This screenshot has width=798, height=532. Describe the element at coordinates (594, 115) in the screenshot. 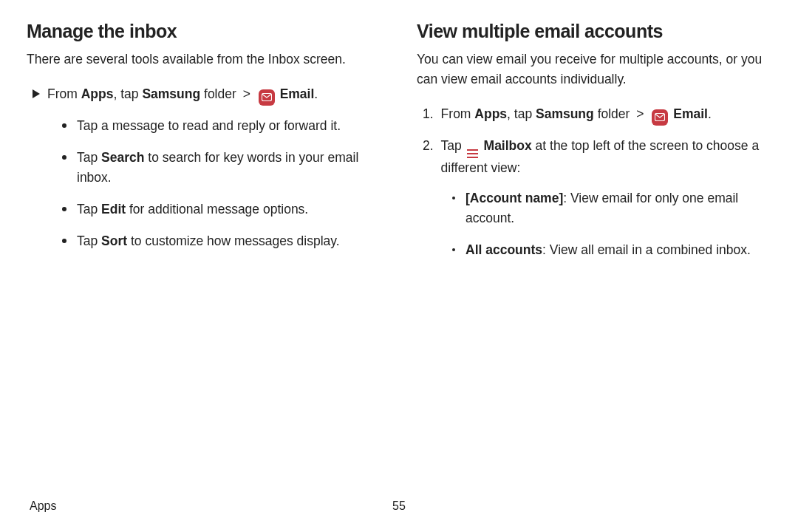

I see `right-step-1: 1. From Apps, tap Samsung folder > Email…` at that location.